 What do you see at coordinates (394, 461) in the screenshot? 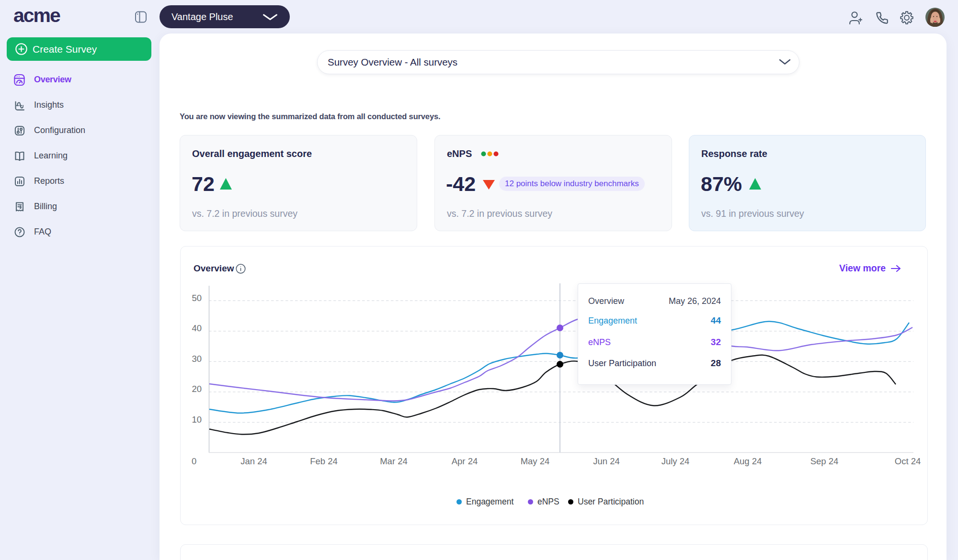
I see `svg-text: Mar 24` at bounding box center [394, 461].